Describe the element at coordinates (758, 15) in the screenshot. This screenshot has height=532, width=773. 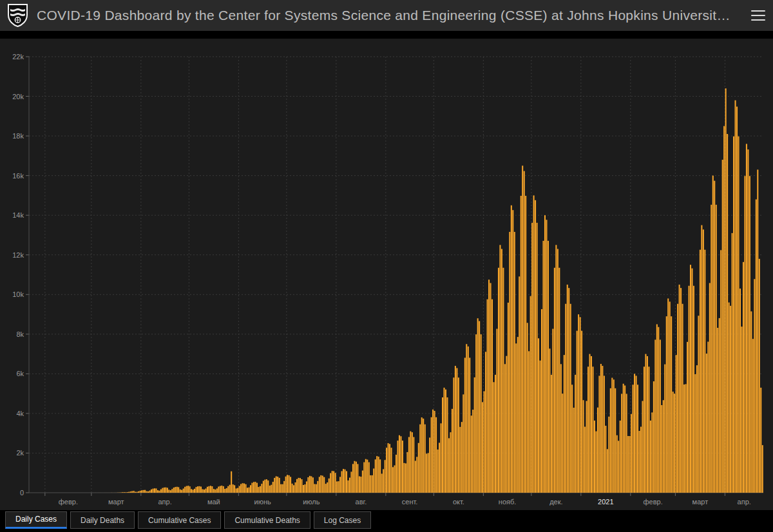
I see `hamburger-menu-icon` at that location.